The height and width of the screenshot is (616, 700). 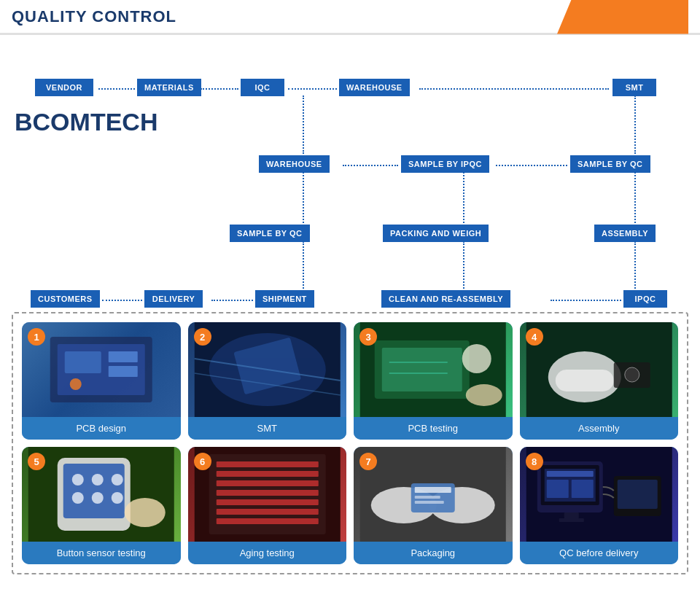 What do you see at coordinates (101, 370) in the screenshot?
I see `photo-image-pcb-design: 1` at bounding box center [101, 370].